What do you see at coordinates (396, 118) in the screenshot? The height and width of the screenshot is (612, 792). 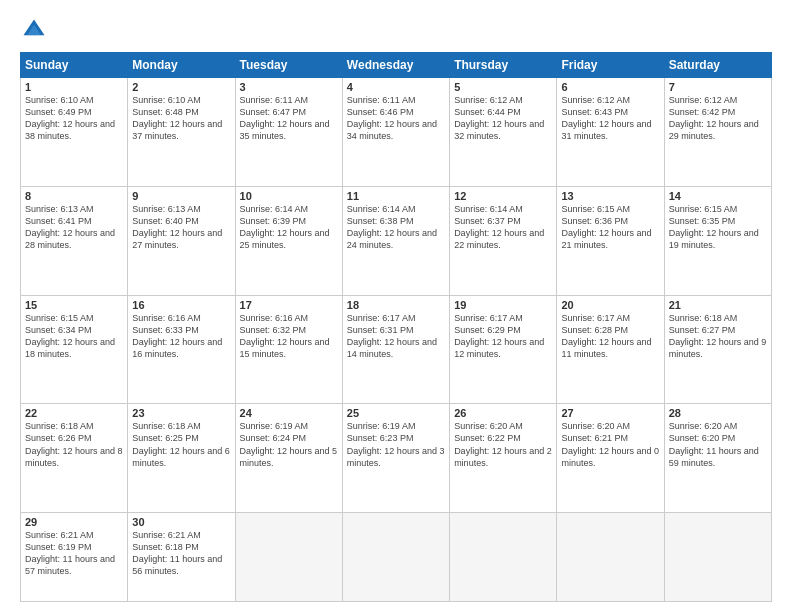 I see `day-info: Sunrise: 6:11 AMSunset: 6:46 PMDaylight:…` at bounding box center [396, 118].